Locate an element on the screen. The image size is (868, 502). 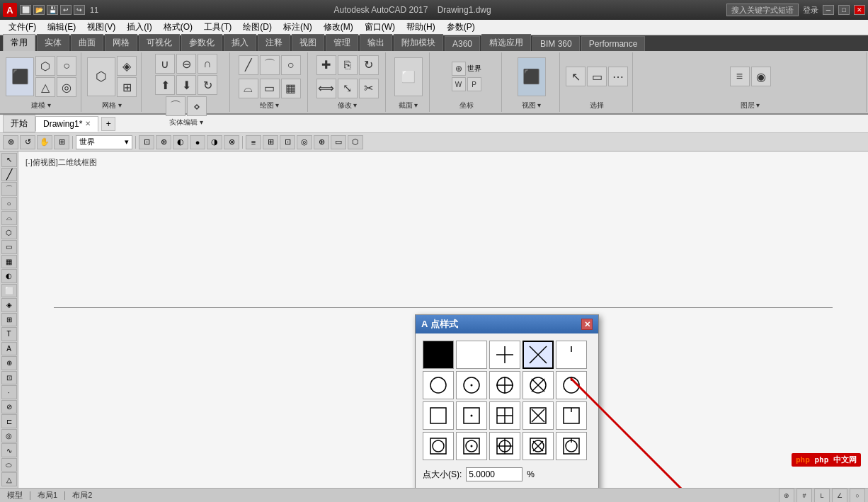
subtract-icon: ⊖ is located at coordinates (186, 64).